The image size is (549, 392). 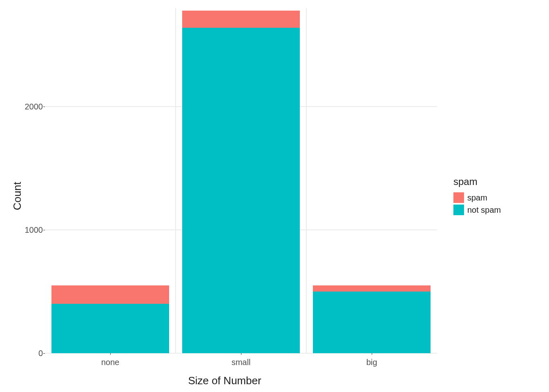 What do you see at coordinates (484, 210) in the screenshot?
I see `legend-label-not-spam: not spam` at bounding box center [484, 210].